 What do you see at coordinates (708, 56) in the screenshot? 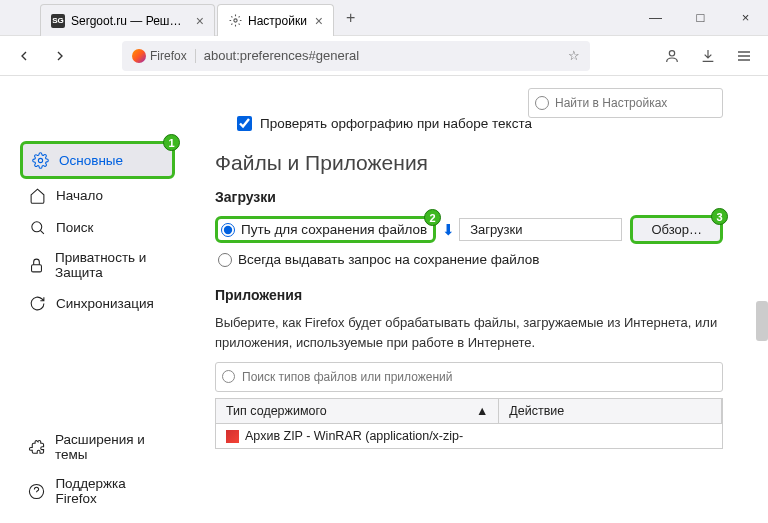
I see `downloads-icon` at bounding box center [708, 56].